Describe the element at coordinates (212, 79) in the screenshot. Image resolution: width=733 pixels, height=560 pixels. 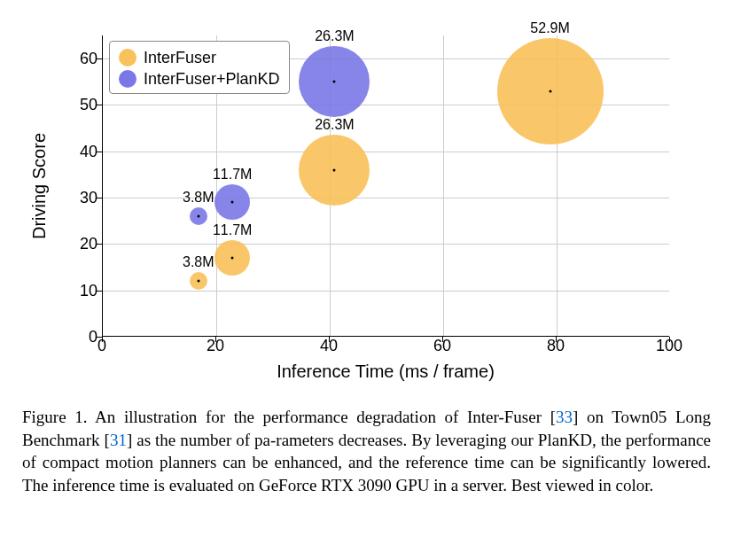
I see `legend-label: InterFuser+PlanKD` at that location.